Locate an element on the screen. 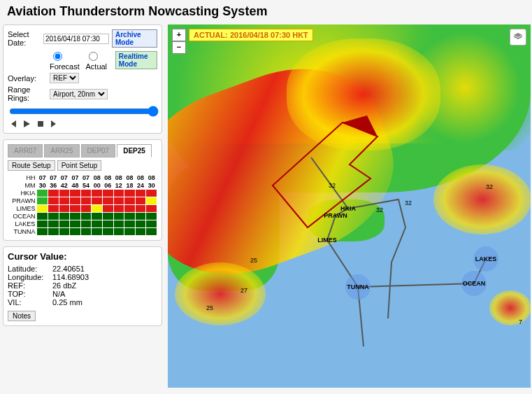 The image size is (532, 394). waypoint-lakes: LAKES is located at coordinates (486, 259).